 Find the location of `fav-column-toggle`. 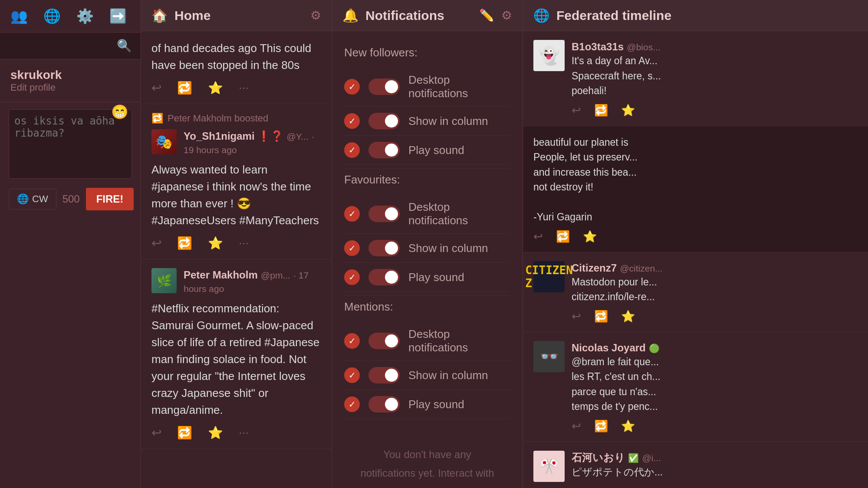

fav-column-toggle is located at coordinates (384, 248).